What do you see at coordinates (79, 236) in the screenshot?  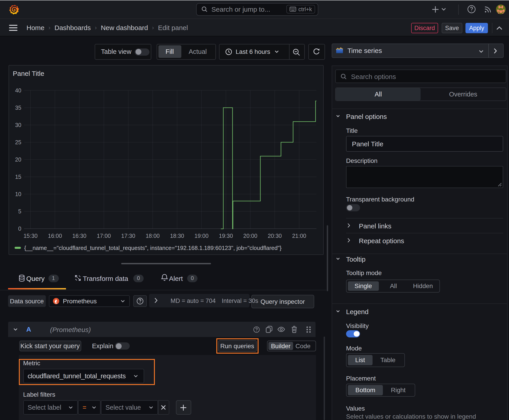 I see `svg-text: 16:30` at bounding box center [79, 236].